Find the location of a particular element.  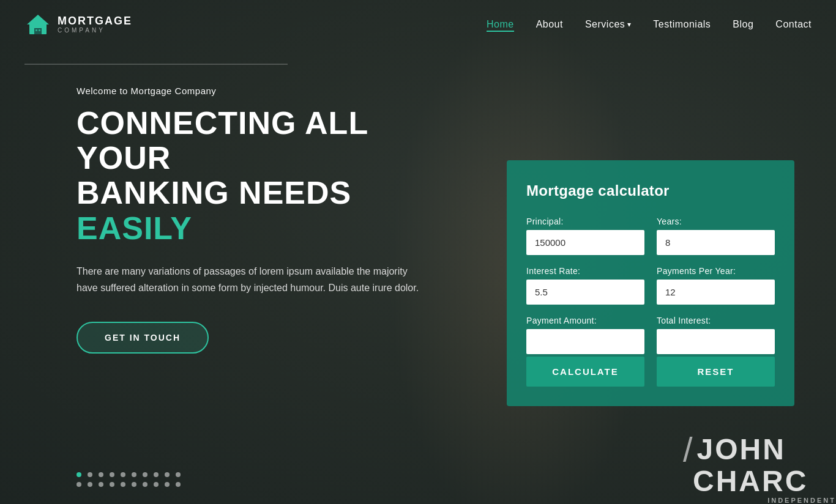

calculate-button: CALCULATE is located at coordinates (585, 372).